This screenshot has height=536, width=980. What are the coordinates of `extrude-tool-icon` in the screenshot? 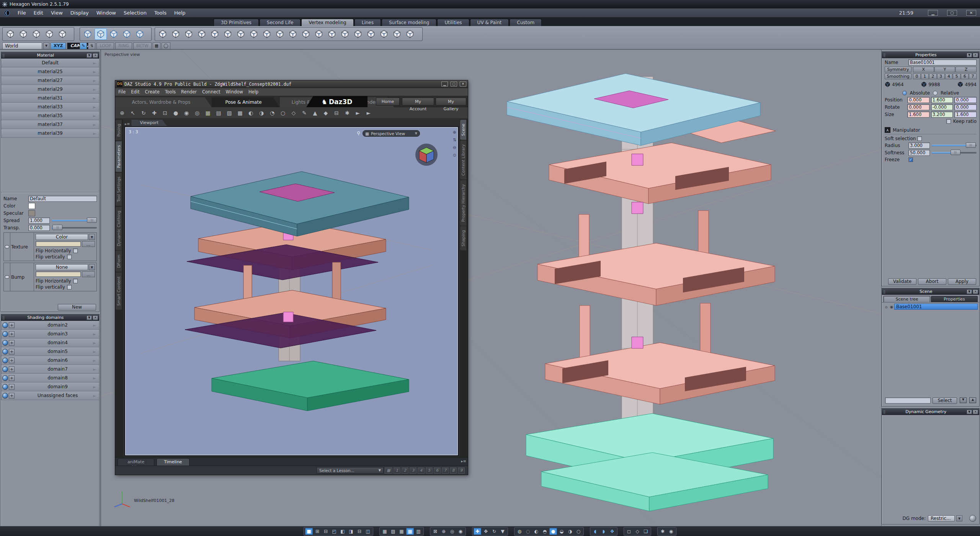 It's located at (163, 34).